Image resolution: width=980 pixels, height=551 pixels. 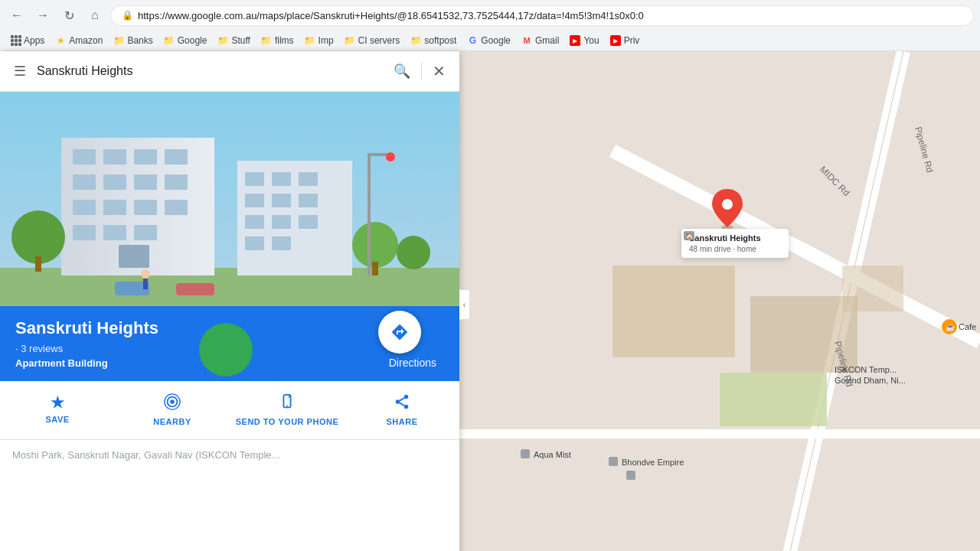 What do you see at coordinates (230, 496) in the screenshot?
I see `bottom-content: Moshi Park, Sanskruti Nagar, Gavali Nav …` at bounding box center [230, 496].